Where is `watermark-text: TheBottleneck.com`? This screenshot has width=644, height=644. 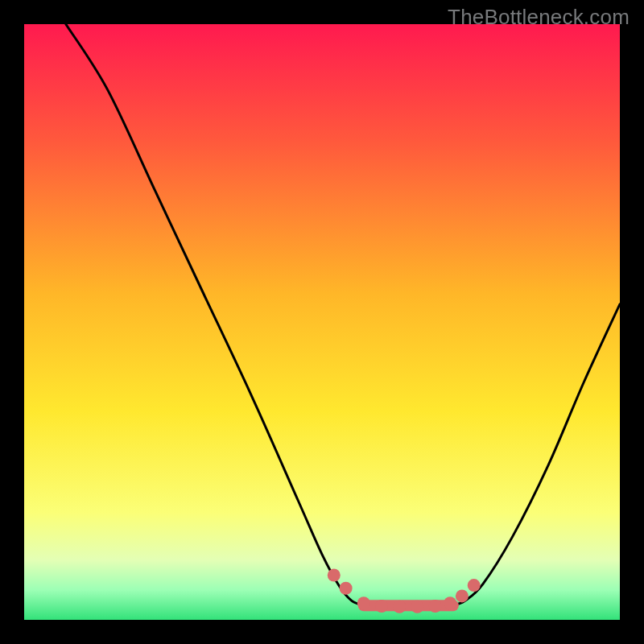
watermark-text: TheBottleneck.com is located at coordinates (539, 18).